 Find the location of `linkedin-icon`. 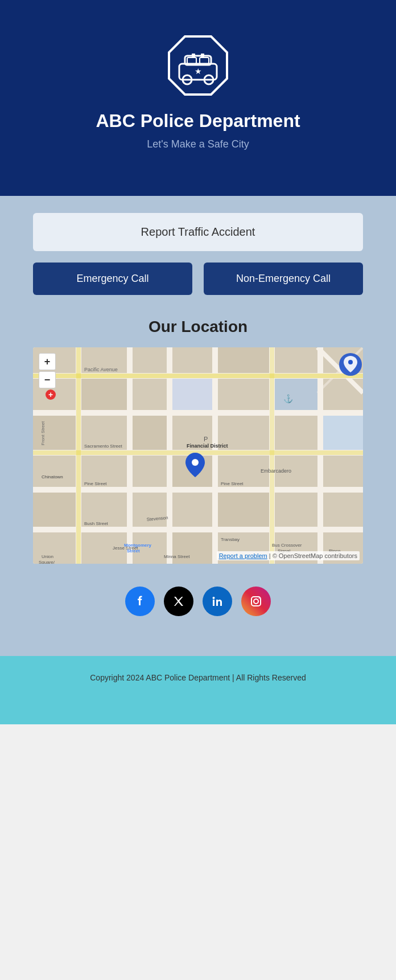

linkedin-icon is located at coordinates (217, 601).